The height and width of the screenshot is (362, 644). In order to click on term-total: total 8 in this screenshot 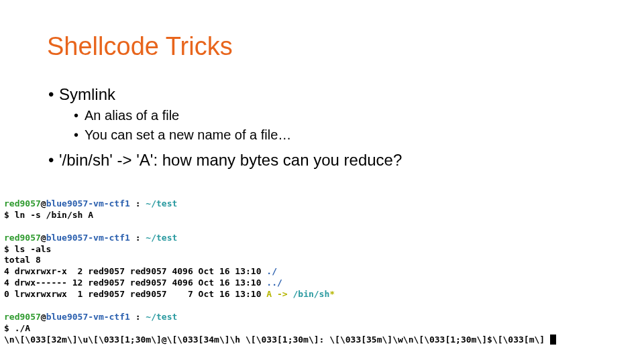, I will do `click(23, 260)`.